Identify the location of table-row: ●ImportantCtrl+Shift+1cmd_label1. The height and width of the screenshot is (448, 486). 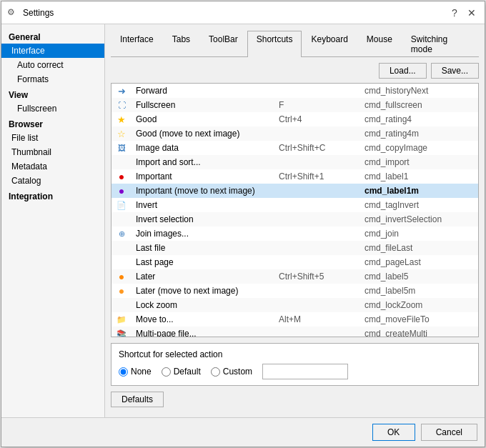
(294, 176).